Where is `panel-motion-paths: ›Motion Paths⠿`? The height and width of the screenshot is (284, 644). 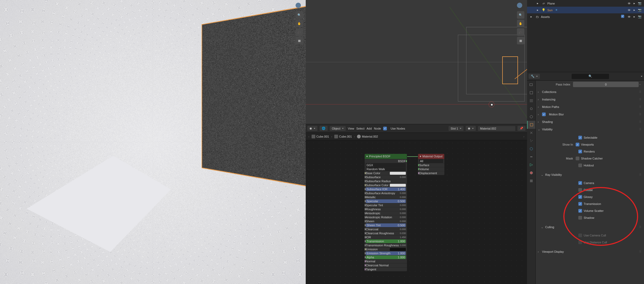
panel-motion-paths: ›Motion Paths⠿ is located at coordinates (590, 107).